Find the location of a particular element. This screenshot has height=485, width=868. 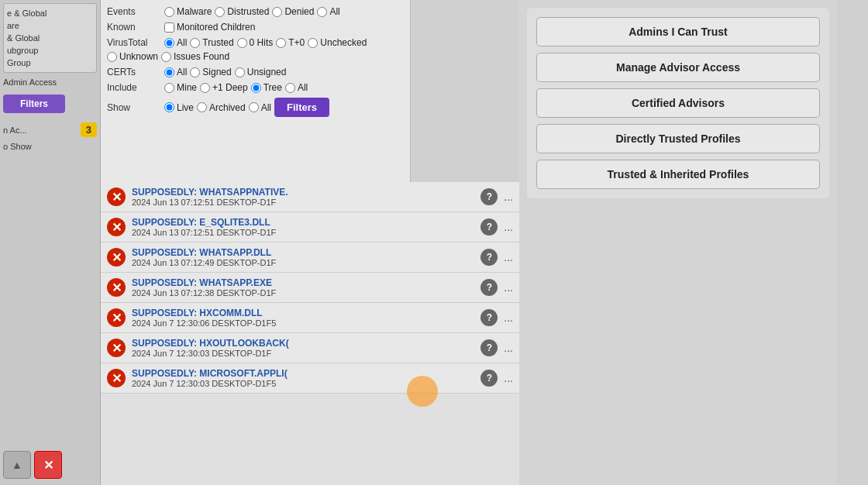

vt-all-radio is located at coordinates (169, 43).